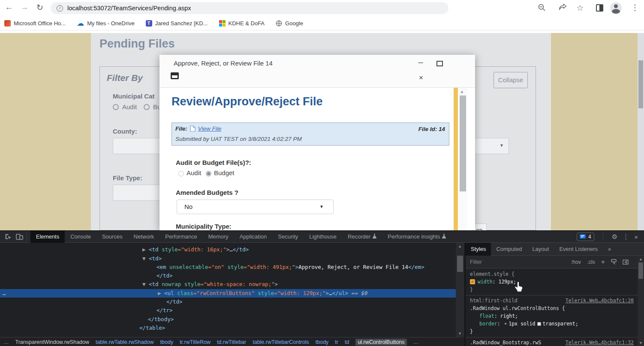 Image resolution: width=644 pixels, height=346 pixels. Describe the element at coordinates (228, 259) in the screenshot. I see `elements-tree-node: ▼ <td>` at that location.